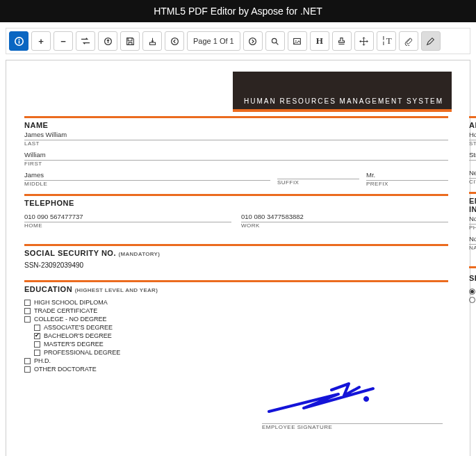 The image size is (476, 456). Describe the element at coordinates (236, 369) in the screenshot. I see `chk-other: OTHER DOCTORATE` at that location.